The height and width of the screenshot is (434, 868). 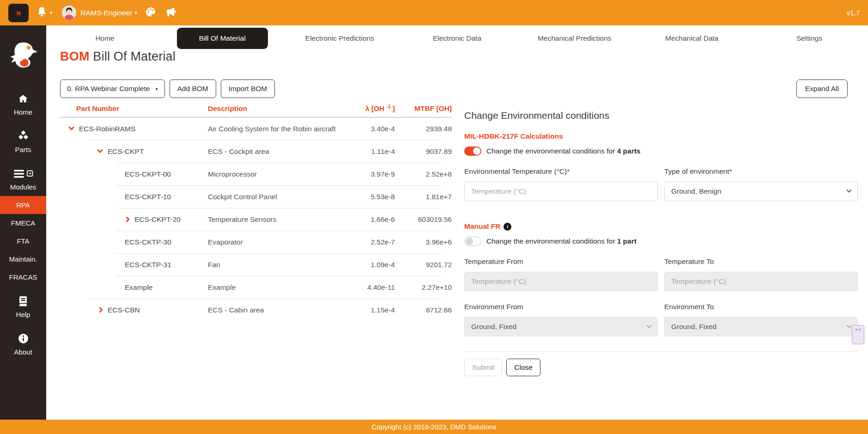 I want to click on column-header-lambda: λ [OH -1 ], so click(x=378, y=108).